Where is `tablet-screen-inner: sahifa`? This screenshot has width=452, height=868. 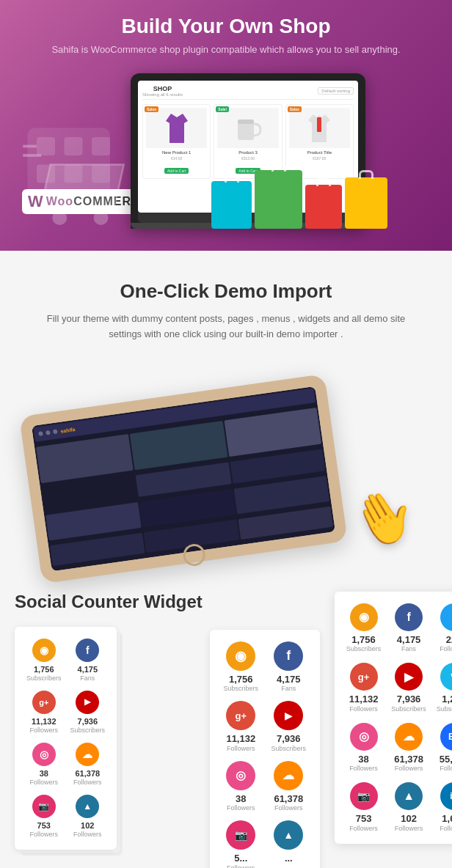 tablet-screen-inner: sahifa is located at coordinates (183, 479).